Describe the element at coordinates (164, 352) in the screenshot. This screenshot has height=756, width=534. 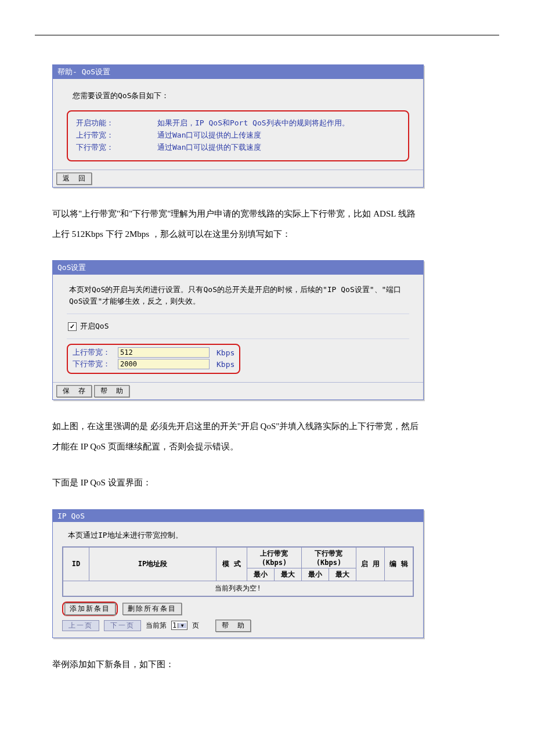
I see `uplink-input` at that location.